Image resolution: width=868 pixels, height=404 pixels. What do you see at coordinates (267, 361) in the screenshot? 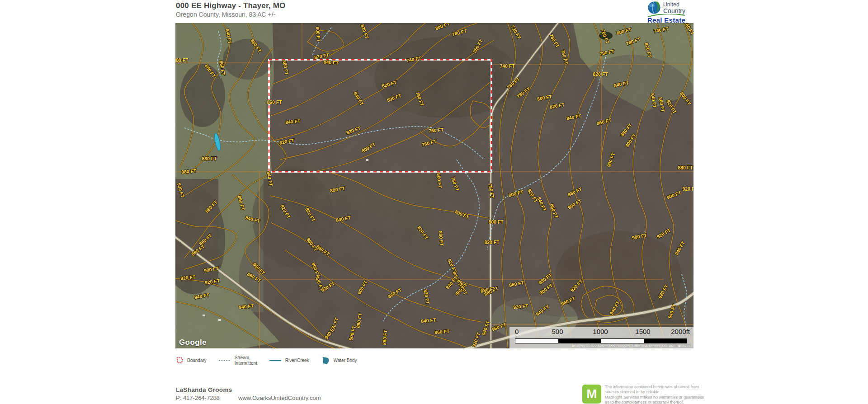
I see `legend: Boundary Stream, Intermittent River/Cree…` at bounding box center [267, 361].